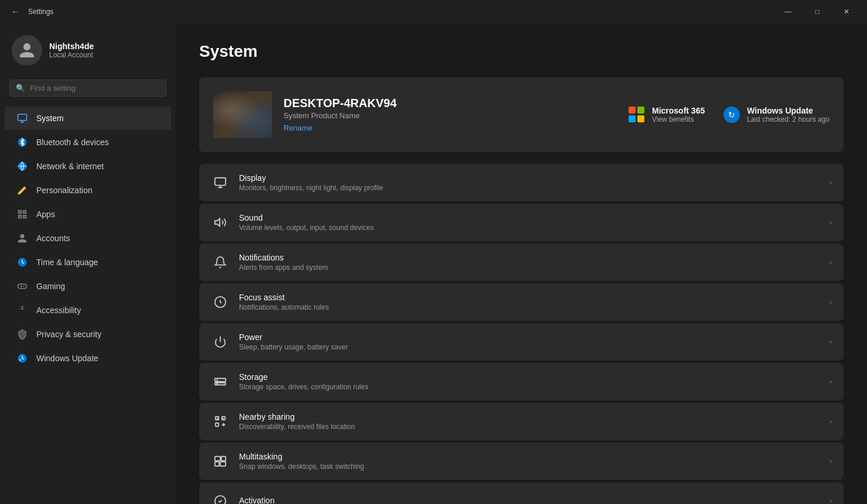 This screenshot has width=867, height=504. What do you see at coordinates (530, 302) in the screenshot?
I see `focus-text: Focus assist Notifications, automatic ru…` at bounding box center [530, 302].